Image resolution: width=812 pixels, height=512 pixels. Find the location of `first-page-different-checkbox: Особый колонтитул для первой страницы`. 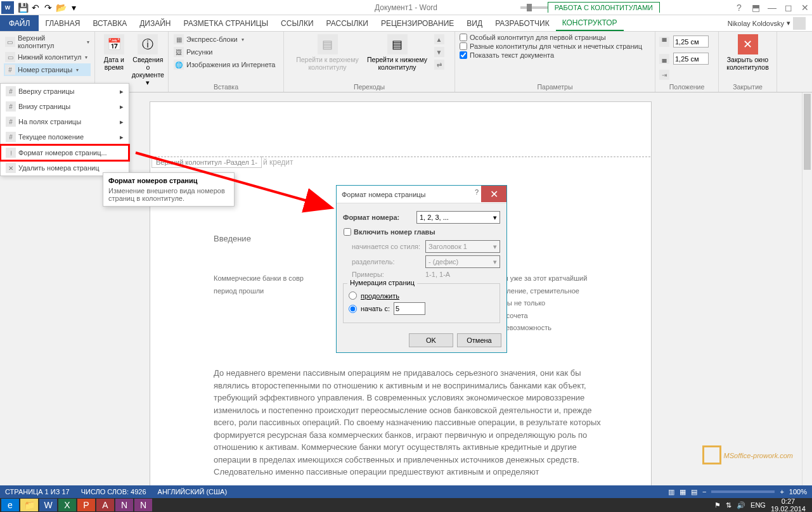

first-page-different-checkbox: Особый колонтитул для первой страницы is located at coordinates (555, 37).